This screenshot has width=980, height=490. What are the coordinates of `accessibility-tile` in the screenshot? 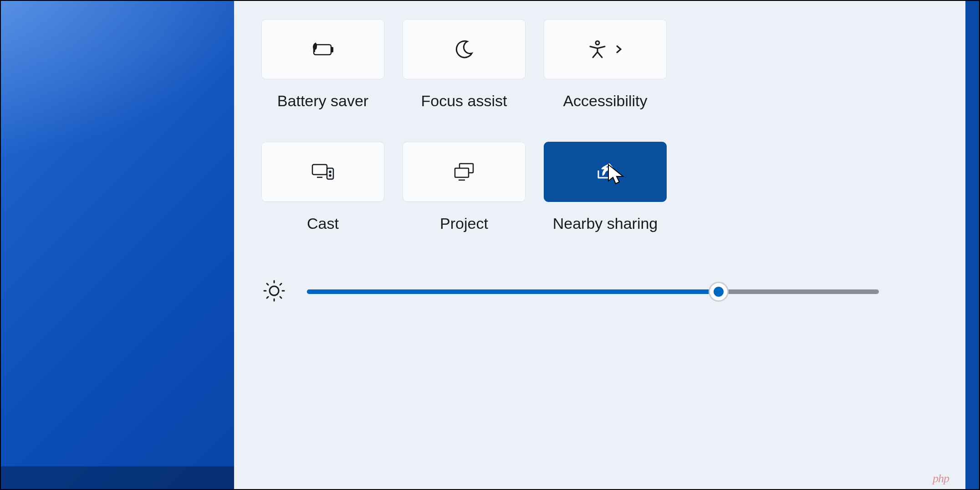 It's located at (605, 49).